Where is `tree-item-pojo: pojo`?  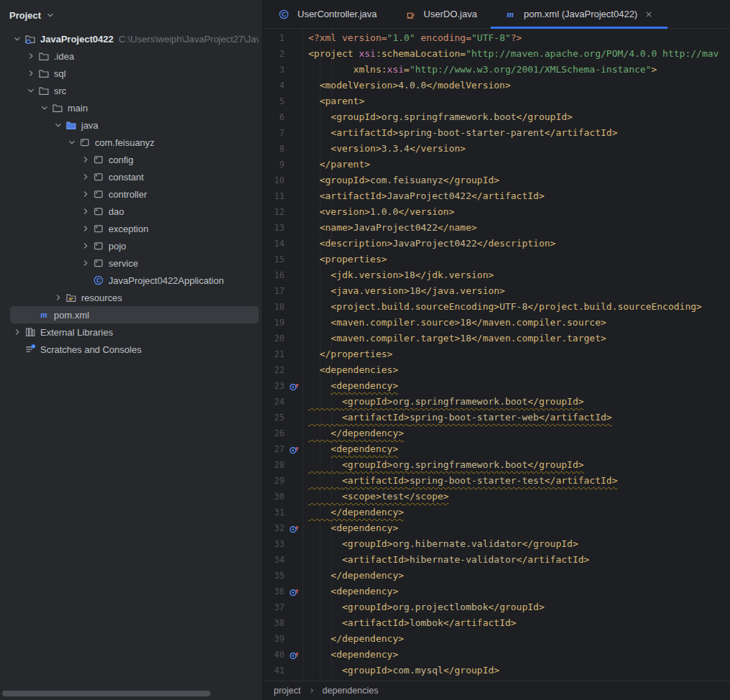 tree-item-pojo: pojo is located at coordinates (129, 246).